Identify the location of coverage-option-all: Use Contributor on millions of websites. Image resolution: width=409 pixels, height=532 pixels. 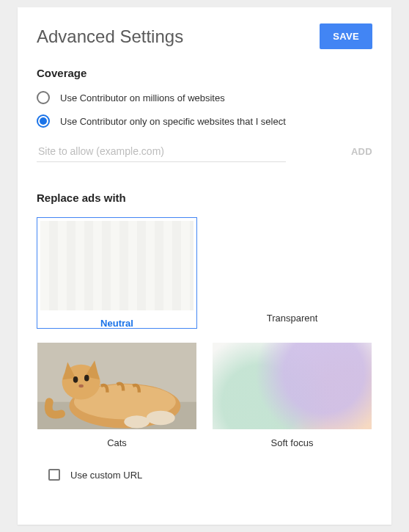
(204, 98).